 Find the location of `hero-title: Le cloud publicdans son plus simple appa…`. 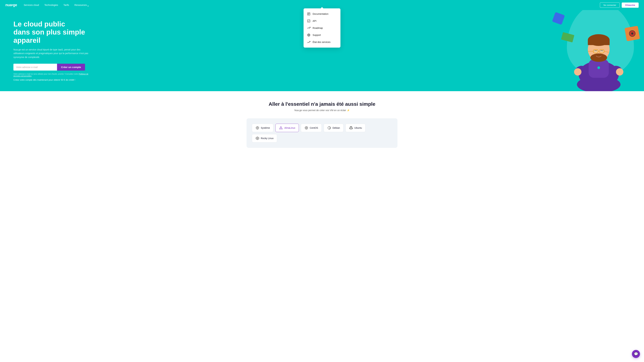

hero-title: Le cloud publicdans son plus simple appa… is located at coordinates (52, 32).